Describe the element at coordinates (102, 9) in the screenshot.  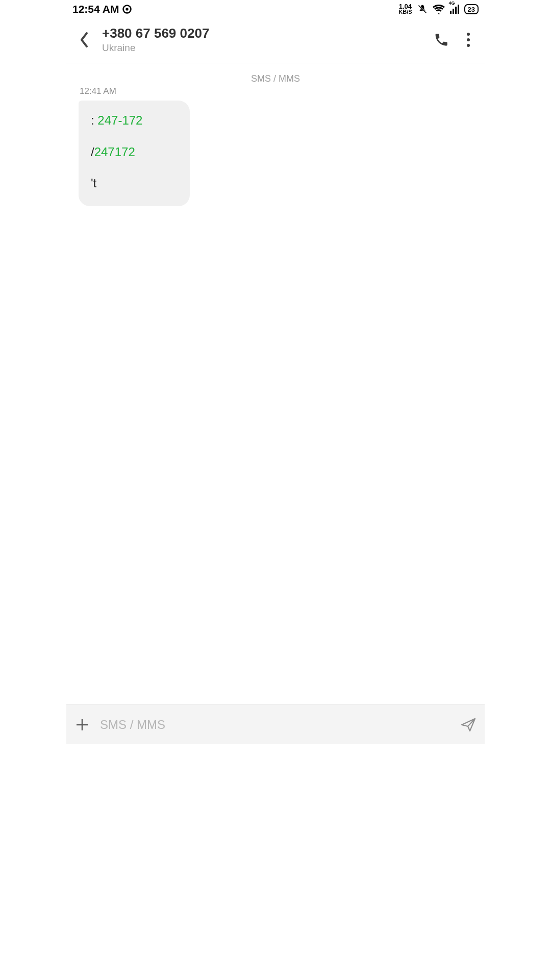
I see `status-left: 12:54 AM` at that location.